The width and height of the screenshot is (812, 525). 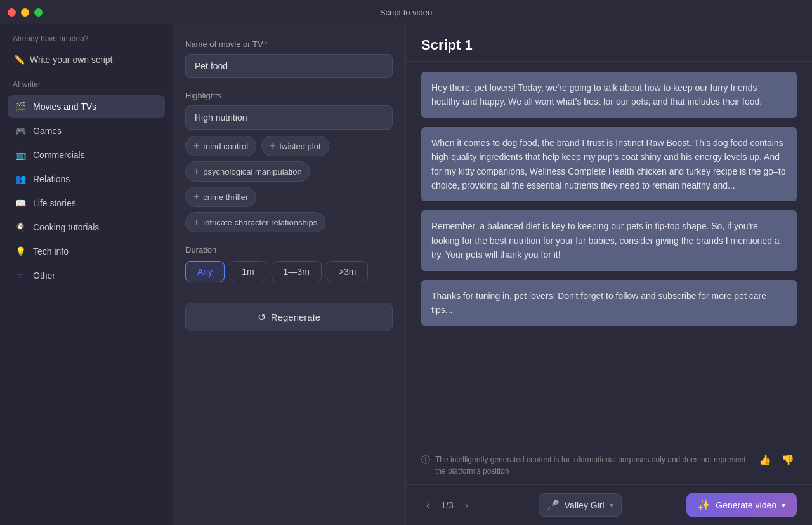 I want to click on regenerate-button: ↺ Regenerate, so click(x=289, y=317).